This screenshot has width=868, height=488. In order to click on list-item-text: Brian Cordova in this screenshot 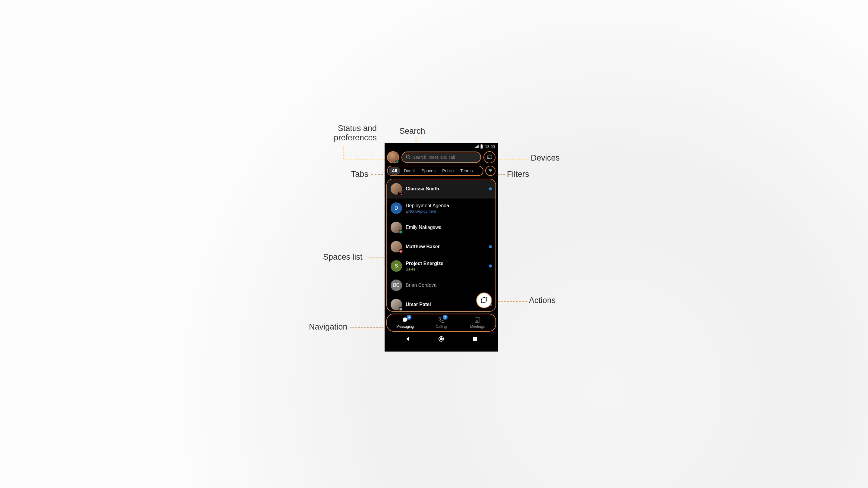, I will do `click(449, 285)`.